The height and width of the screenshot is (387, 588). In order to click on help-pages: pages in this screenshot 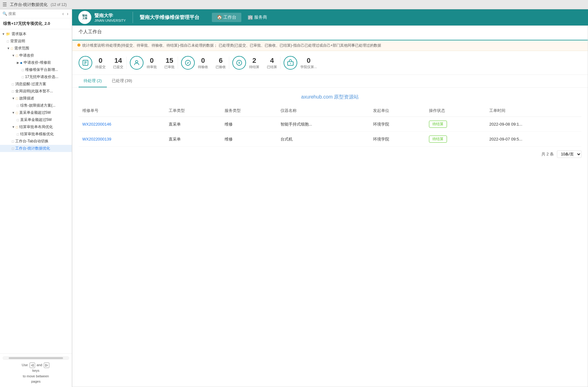, I will do `click(36, 381)`.